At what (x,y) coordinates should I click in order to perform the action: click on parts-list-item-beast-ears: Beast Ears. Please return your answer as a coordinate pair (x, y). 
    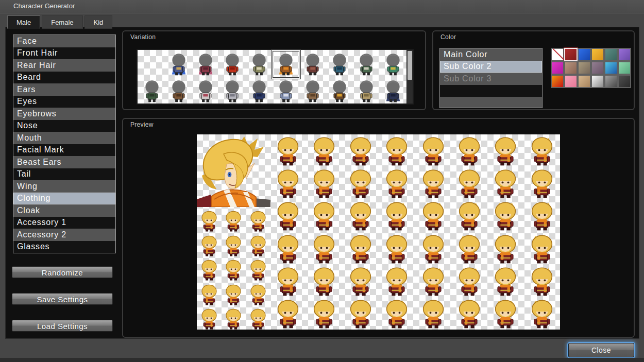
    Looking at the image, I should click on (64, 162).